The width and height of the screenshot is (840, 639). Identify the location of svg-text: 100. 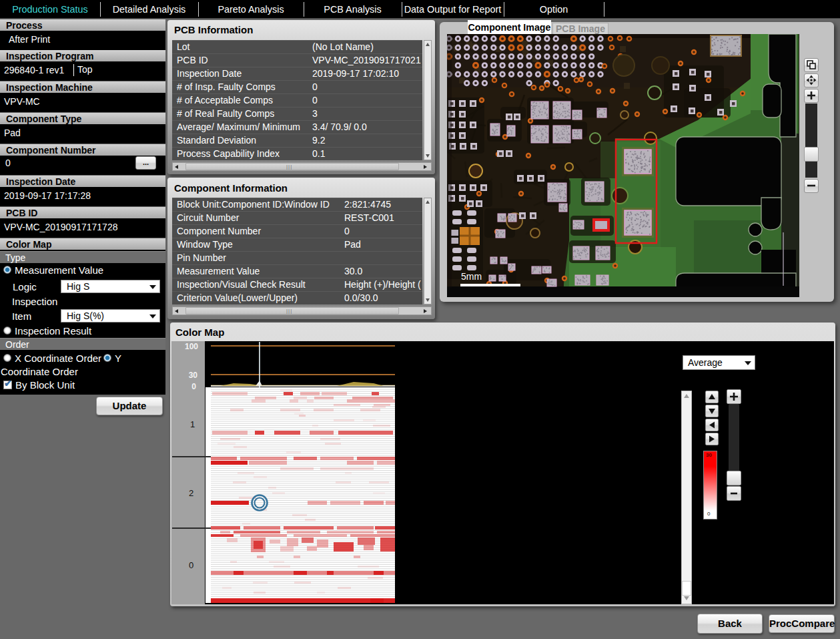
(191, 347).